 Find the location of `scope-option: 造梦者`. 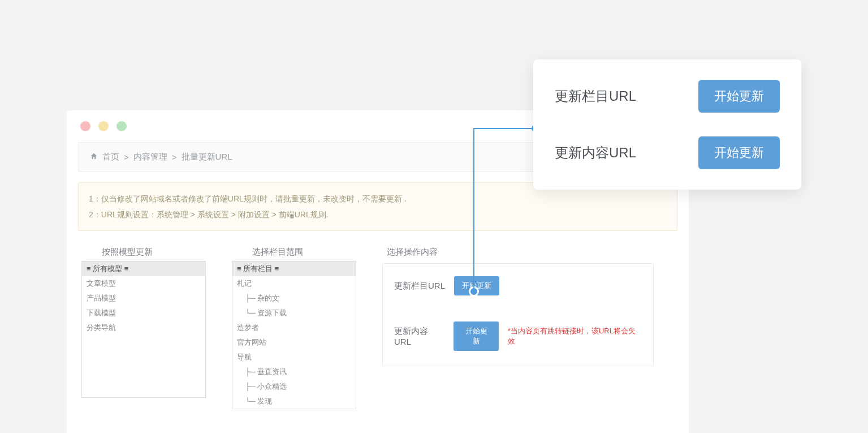

scope-option: 造梦者 is located at coordinates (294, 328).